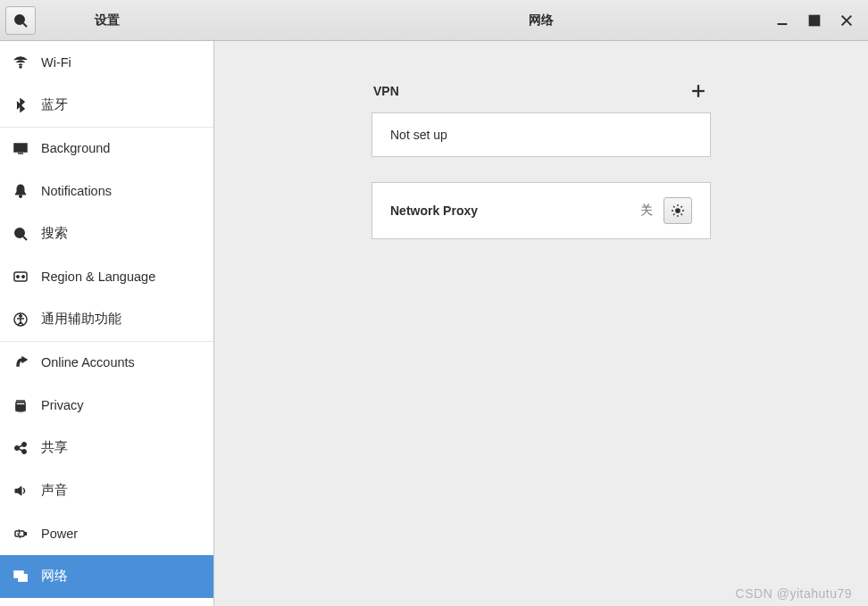 Image resolution: width=868 pixels, height=606 pixels. I want to click on sidebar-item-label: Privacy, so click(63, 405).